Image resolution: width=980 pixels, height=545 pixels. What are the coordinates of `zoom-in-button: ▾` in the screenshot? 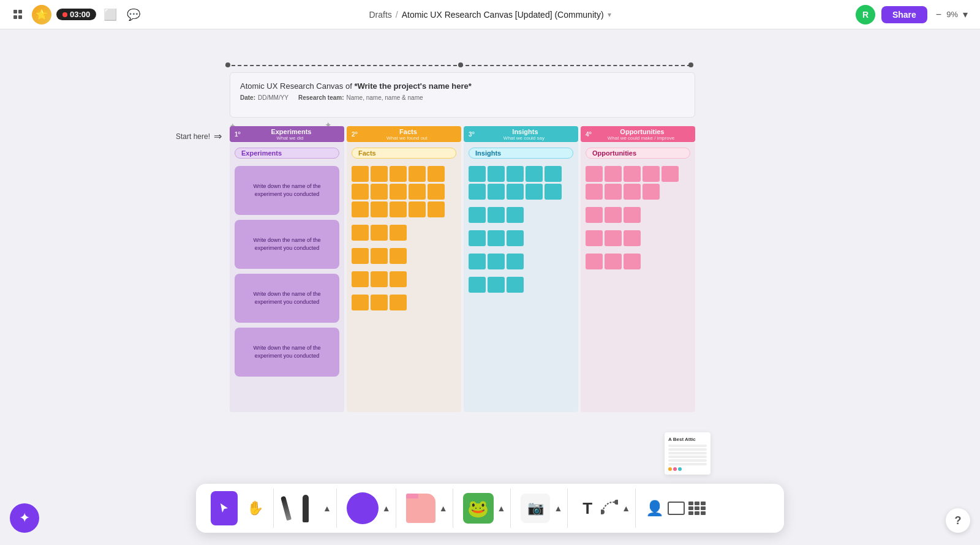 It's located at (965, 15).